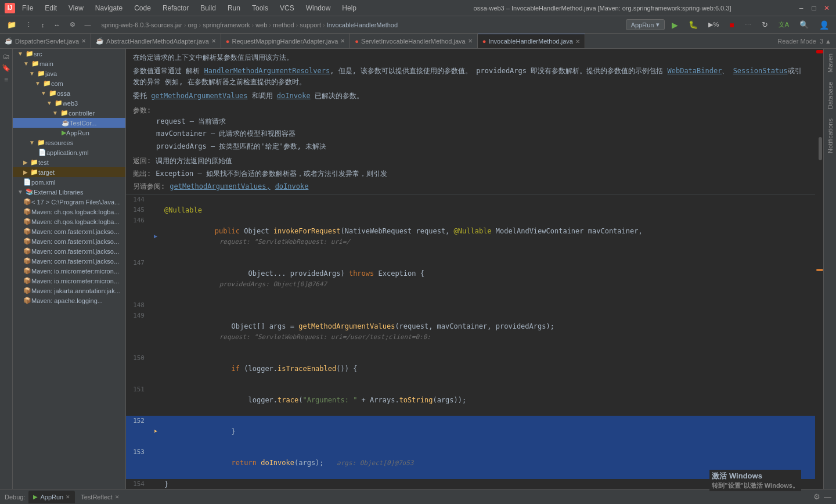 This screenshot has width=836, height=504. Describe the element at coordinates (693, 25) in the screenshot. I see `debug-button: 🐛` at that location.